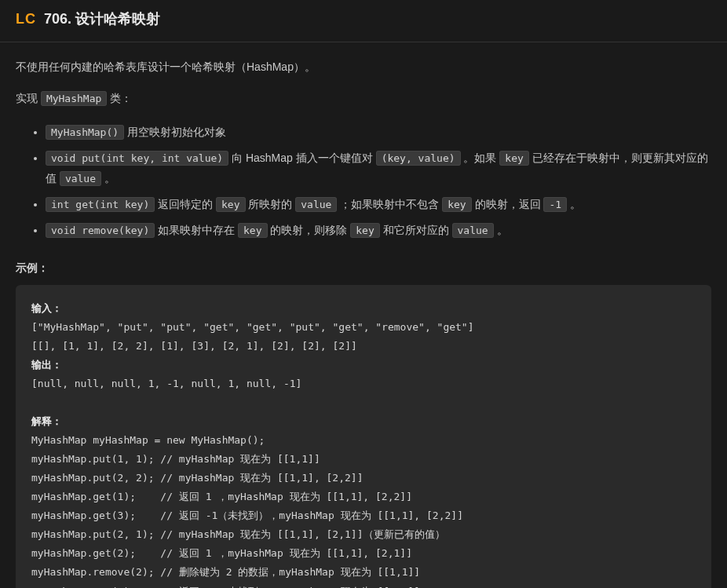  Describe the element at coordinates (364, 99) in the screenshot. I see `implement-line: 实现 MyHashMap 类：` at that location.